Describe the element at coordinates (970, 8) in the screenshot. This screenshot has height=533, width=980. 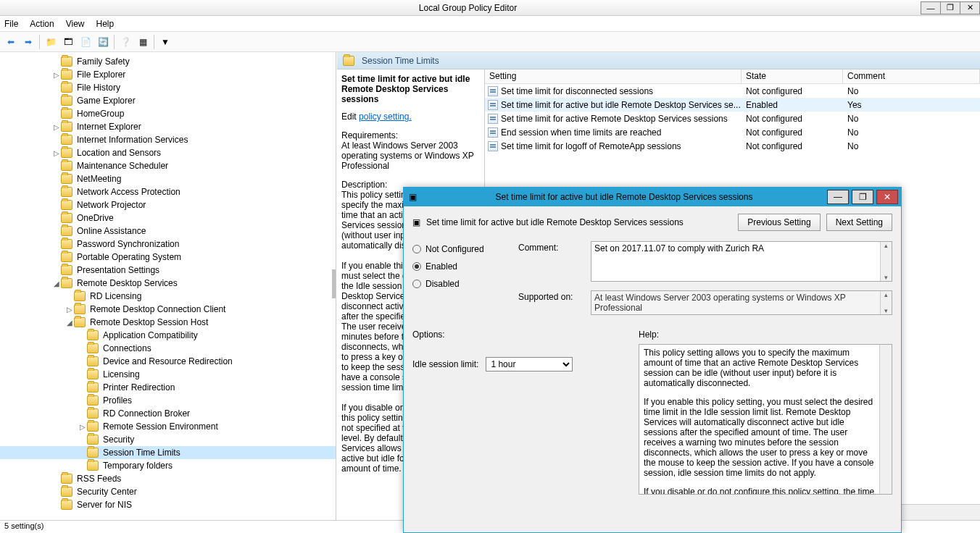
I see `close-button: ✕` at that location.